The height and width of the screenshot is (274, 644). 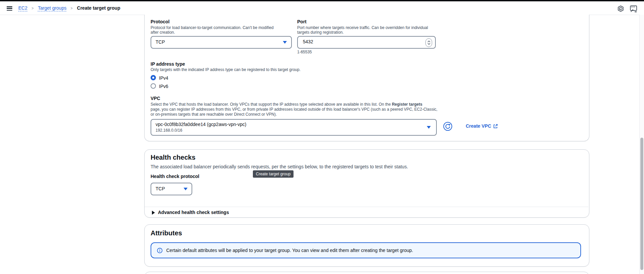 I want to click on vpc-select: vpc-0c0f8b32fa0ddee14 (gcp2aws-vpn-vpc) …, so click(x=294, y=127).